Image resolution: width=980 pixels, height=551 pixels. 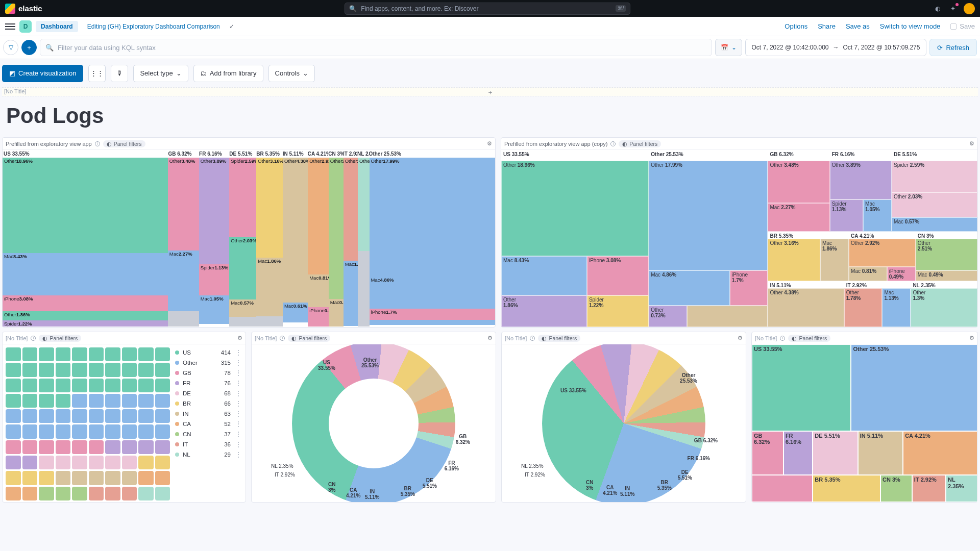 I want to click on slice-label: IN5.11%, so click(x=372, y=494).